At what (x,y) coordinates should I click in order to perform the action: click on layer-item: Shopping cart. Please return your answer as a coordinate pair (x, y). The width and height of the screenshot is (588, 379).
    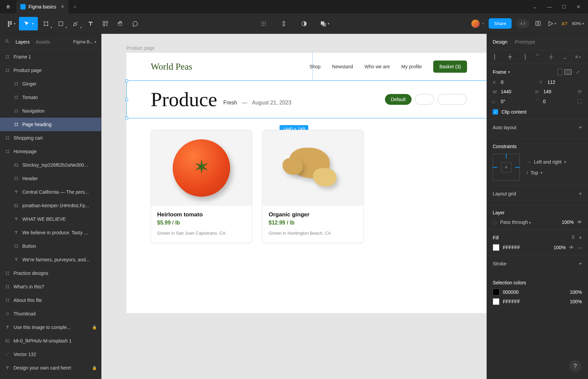
    Looking at the image, I should click on (51, 138).